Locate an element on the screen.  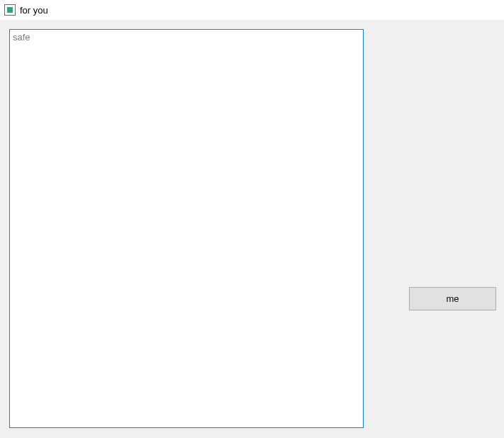
me-button: me is located at coordinates (452, 299).